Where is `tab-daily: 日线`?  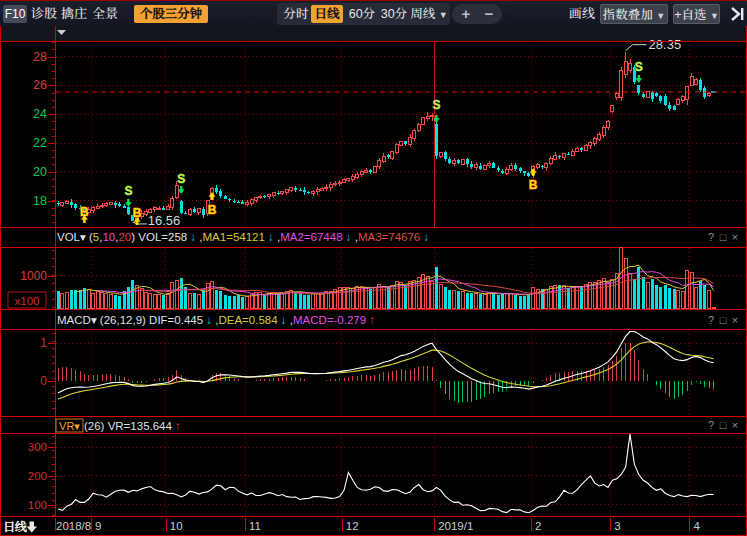 tab-daily: 日线 is located at coordinates (327, 14).